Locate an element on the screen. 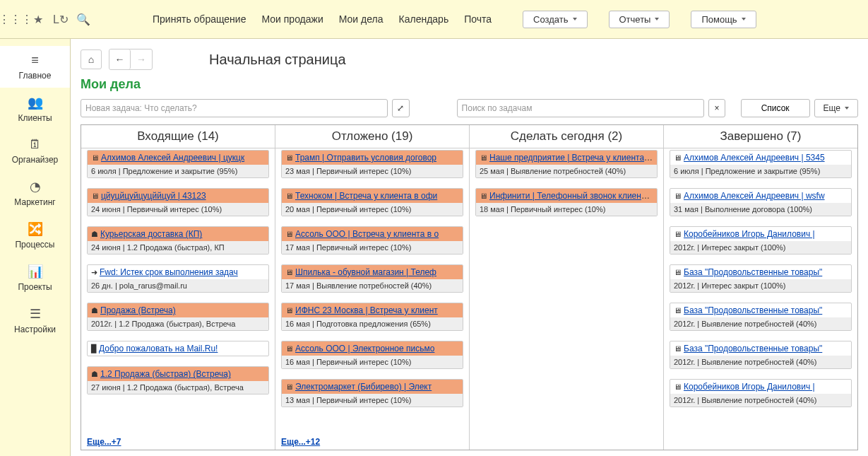 This screenshot has height=456, width=868. new-task-input: Новая задача: Что сделать? is located at coordinates (234, 108).